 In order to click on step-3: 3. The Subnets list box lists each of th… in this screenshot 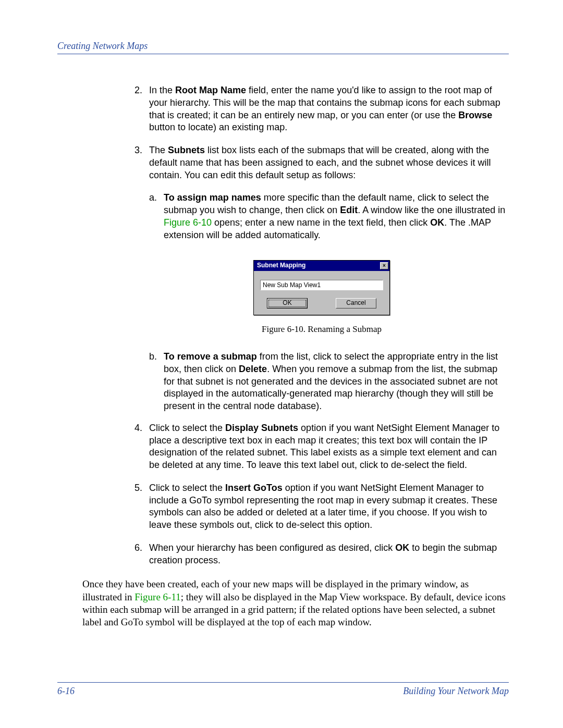, I will do `click(322, 163)`.